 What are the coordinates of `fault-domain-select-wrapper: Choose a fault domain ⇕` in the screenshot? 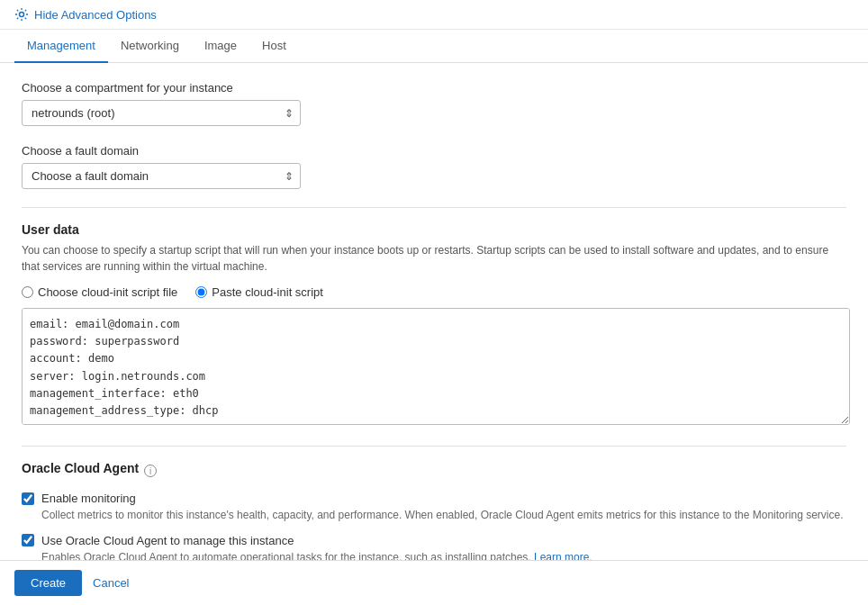 It's located at (161, 176).